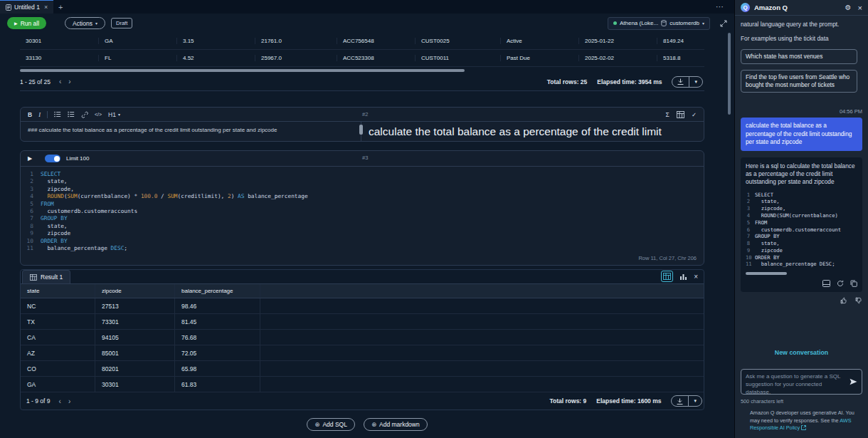 Image resolution: width=868 pixels, height=438 pixels. I want to click on bullet-list-icon, so click(58, 114).